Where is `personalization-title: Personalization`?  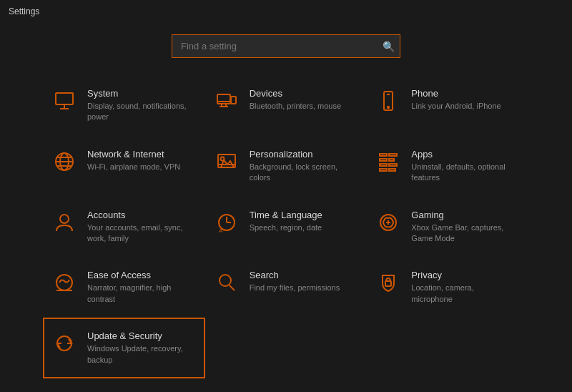
personalization-title: Personalization is located at coordinates (300, 155).